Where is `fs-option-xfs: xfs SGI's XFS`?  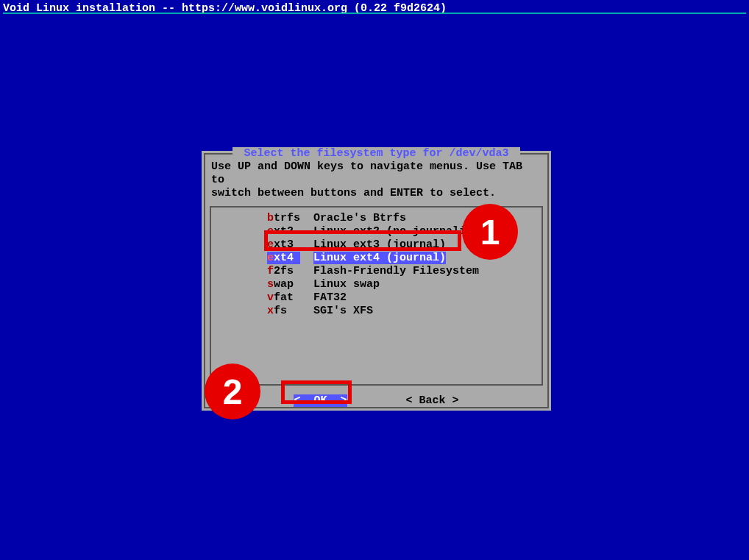 fs-option-xfs: xfs SGI's XFS is located at coordinates (402, 311).